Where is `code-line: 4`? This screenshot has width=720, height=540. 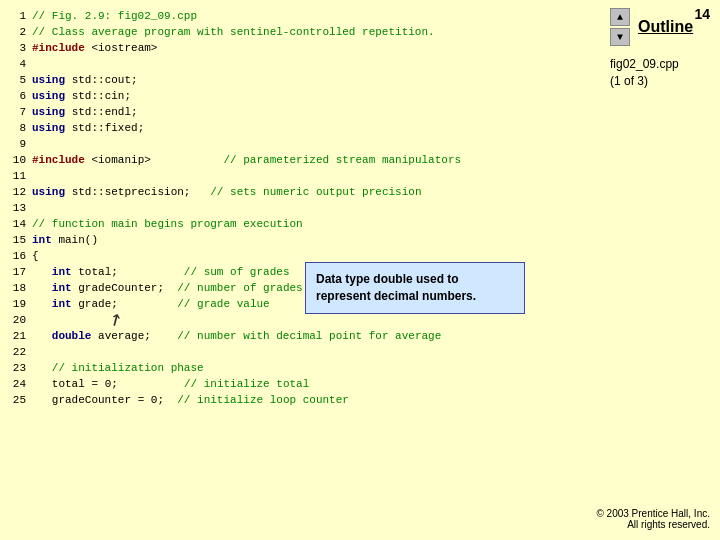 code-line: 4 is located at coordinates (300, 64).